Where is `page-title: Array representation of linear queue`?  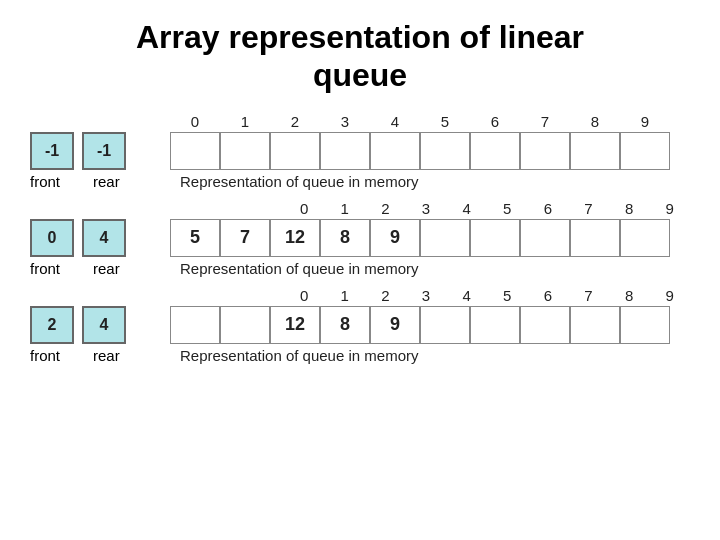 page-title: Array representation of linear queue is located at coordinates (360, 56).